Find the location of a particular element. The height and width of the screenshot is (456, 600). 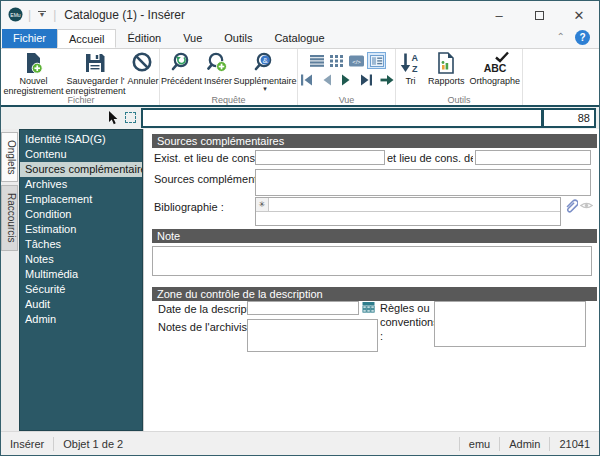

copies-label: et lieu de cons. de copies : is located at coordinates (430, 158).